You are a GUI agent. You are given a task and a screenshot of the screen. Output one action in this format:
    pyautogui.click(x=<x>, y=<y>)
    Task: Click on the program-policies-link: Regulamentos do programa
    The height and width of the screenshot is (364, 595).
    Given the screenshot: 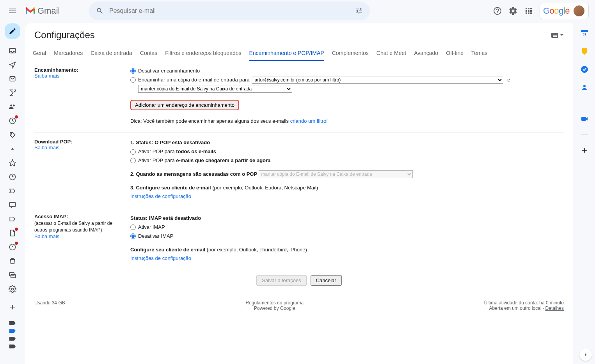 What is the action you would take?
    pyautogui.click(x=275, y=303)
    